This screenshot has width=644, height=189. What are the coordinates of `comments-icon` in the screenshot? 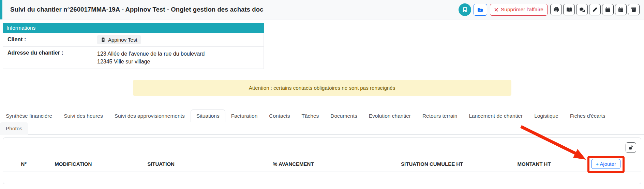 It's located at (582, 10).